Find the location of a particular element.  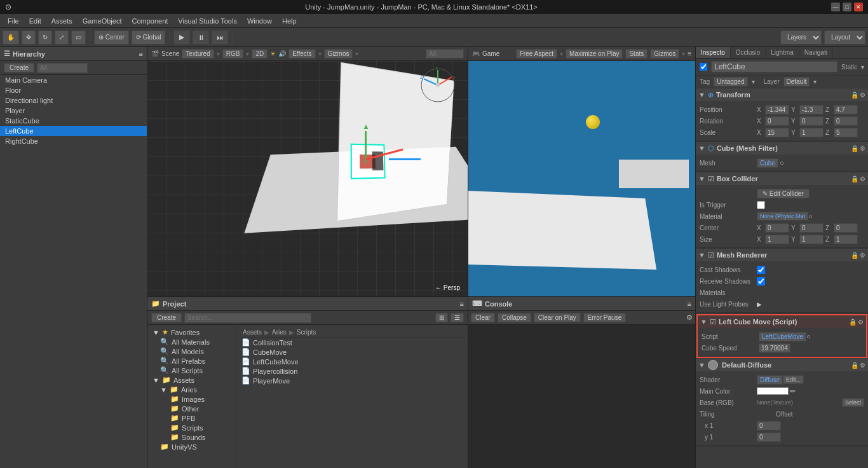

rect-tool-button: ▭ is located at coordinates (79, 38).